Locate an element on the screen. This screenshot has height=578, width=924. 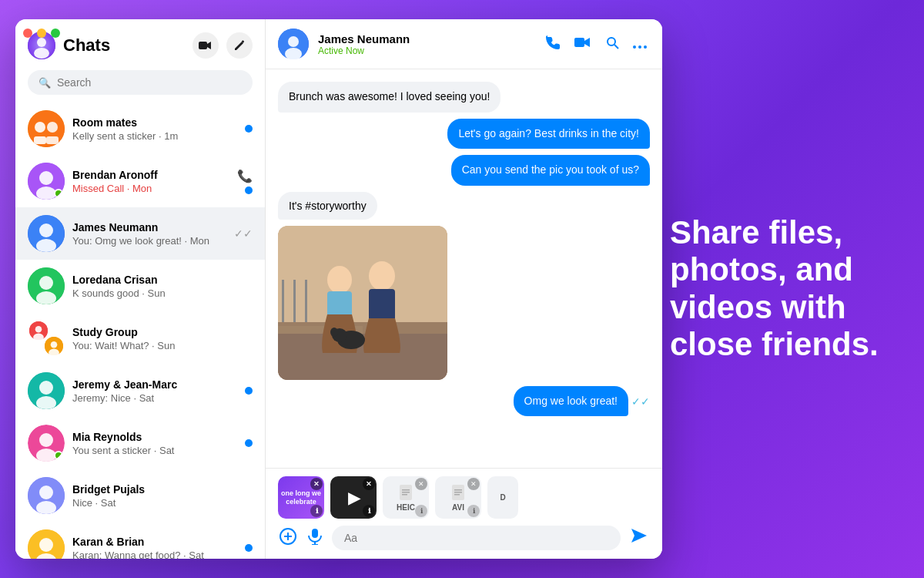
chat-info-karan: Karan & Brian Karan: Wanna get food? · S… is located at coordinates (155, 547).